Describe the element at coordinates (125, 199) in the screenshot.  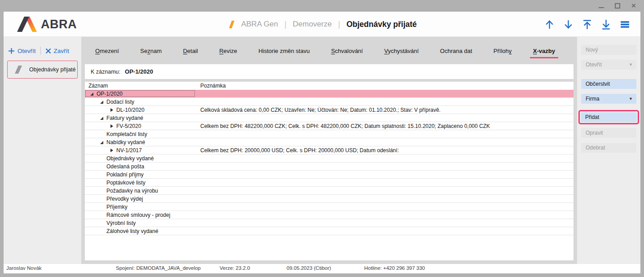
I see `tree-row-label: Převodky výdej` at that location.